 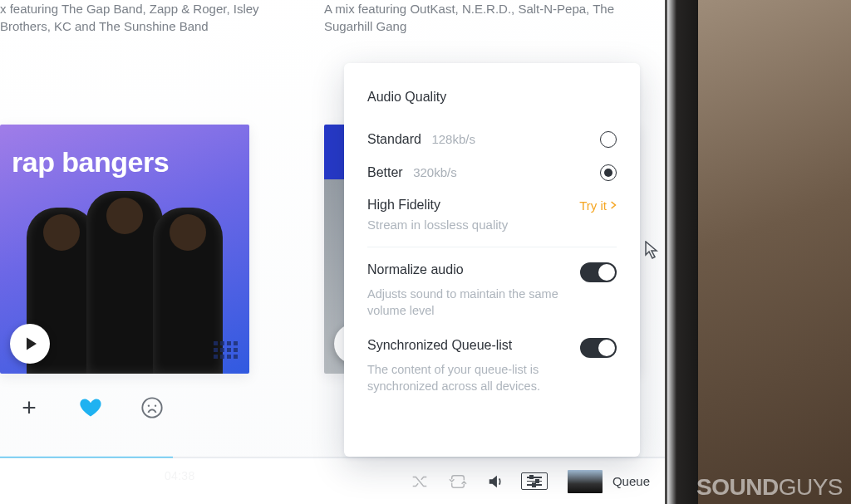 What do you see at coordinates (608, 173) in the screenshot?
I see `radio-selected-icon` at bounding box center [608, 173].